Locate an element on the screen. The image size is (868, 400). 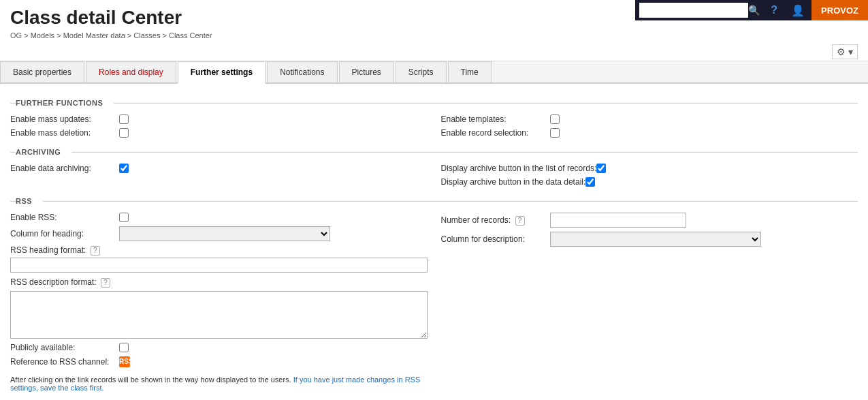
column-for-description-select is located at coordinates (656, 239).